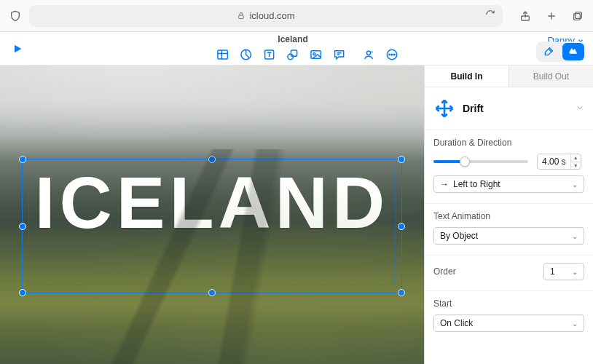 This screenshot has height=364, width=593. What do you see at coordinates (508, 143) in the screenshot?
I see `duration-section-title: Duration & Direction` at bounding box center [508, 143].